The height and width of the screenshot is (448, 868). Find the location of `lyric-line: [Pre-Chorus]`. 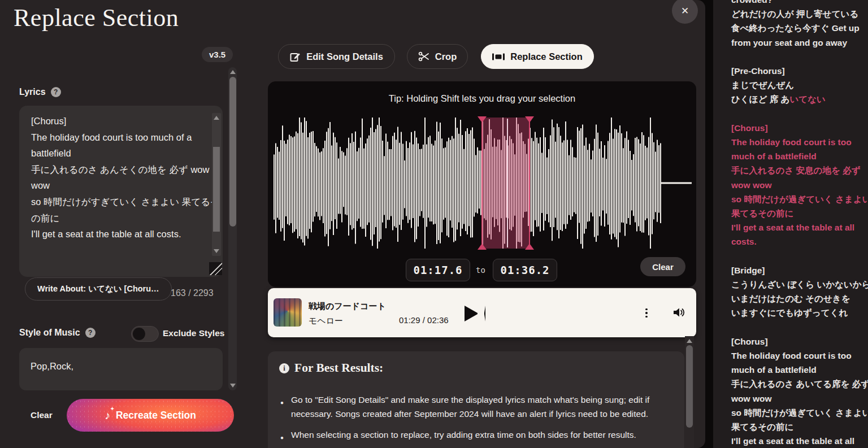

lyric-line: [Pre-Chorus] is located at coordinates (796, 71).